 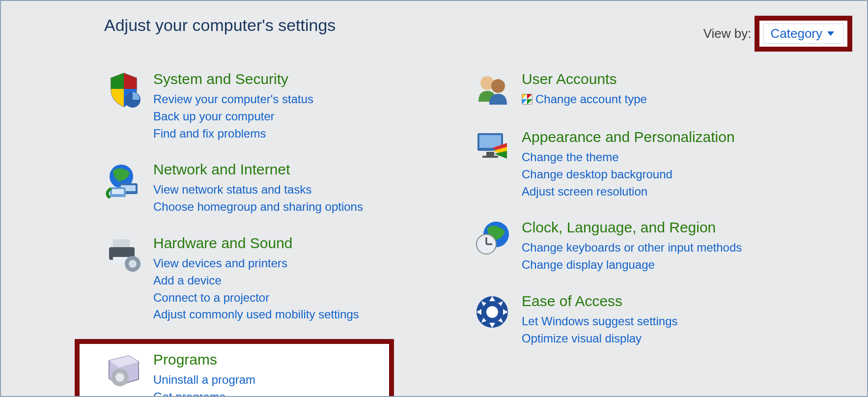 What do you see at coordinates (630, 246) in the screenshot?
I see `category-clock-language-and-region: Clock, Language, and Region Change keybo…` at bounding box center [630, 246].